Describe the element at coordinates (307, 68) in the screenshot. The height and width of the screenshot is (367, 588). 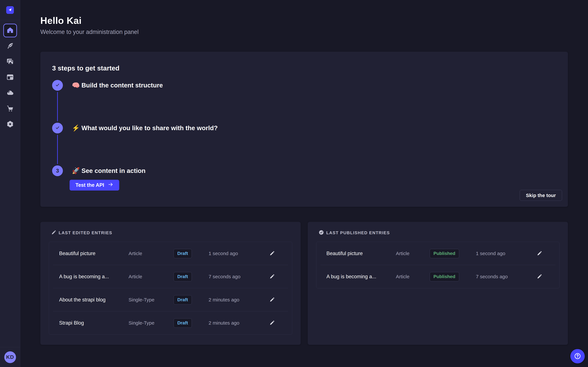
I see `onboarding-title: 3 steps to get started` at that location.